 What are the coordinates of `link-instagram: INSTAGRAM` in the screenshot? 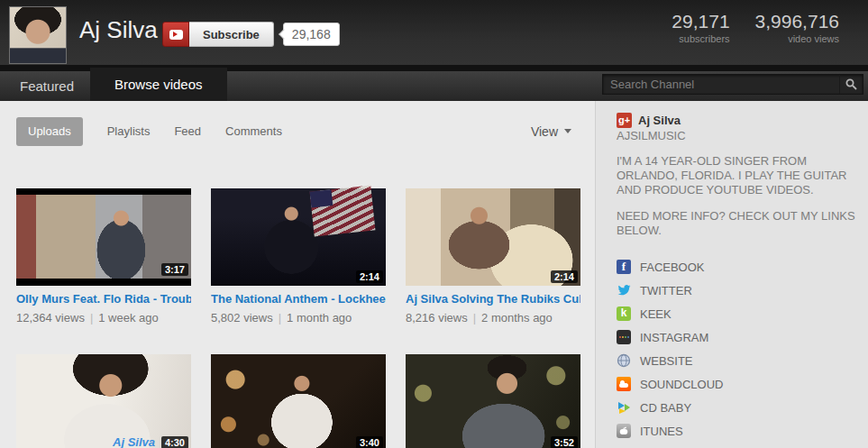 It's located at (743, 337).